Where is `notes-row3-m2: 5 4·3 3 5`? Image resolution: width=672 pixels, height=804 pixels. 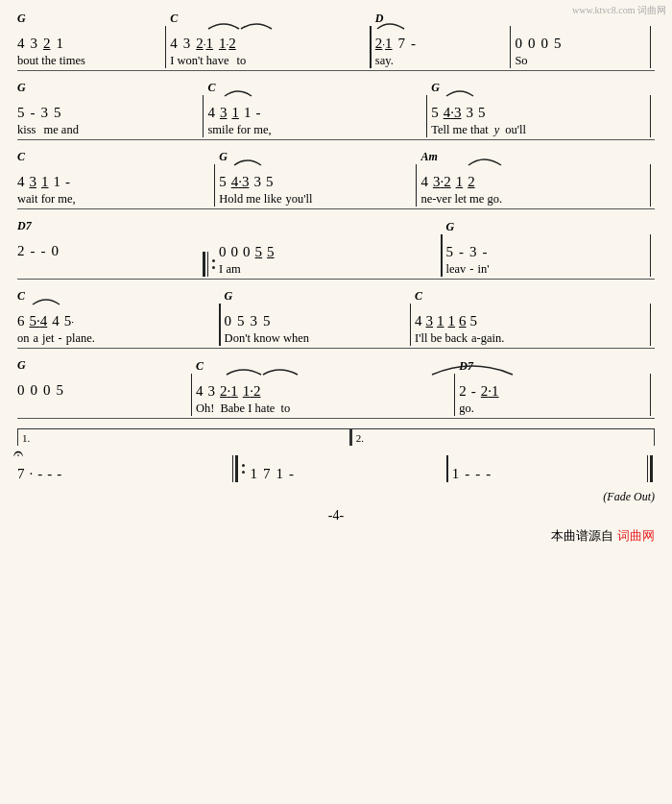
notes-row3-m2: 5 4·3 3 5 is located at coordinates (315, 178).